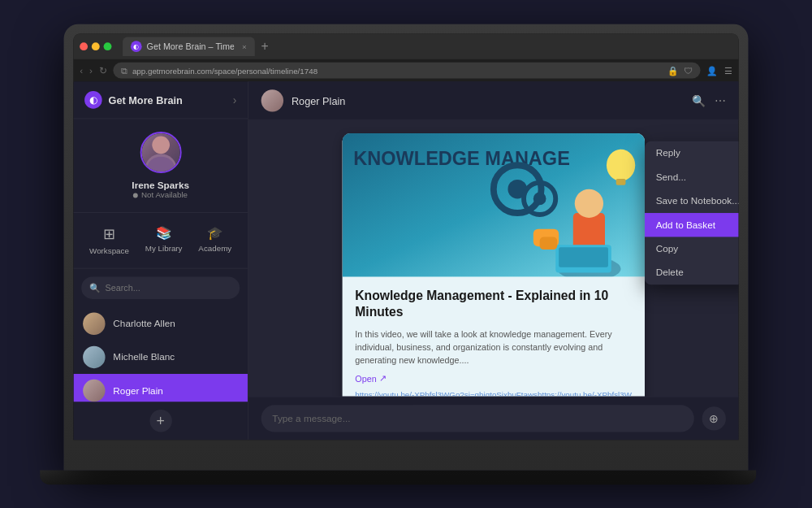 The width and height of the screenshot is (812, 508). What do you see at coordinates (94, 356) in the screenshot?
I see `contact-avatar-michelle` at bounding box center [94, 356].